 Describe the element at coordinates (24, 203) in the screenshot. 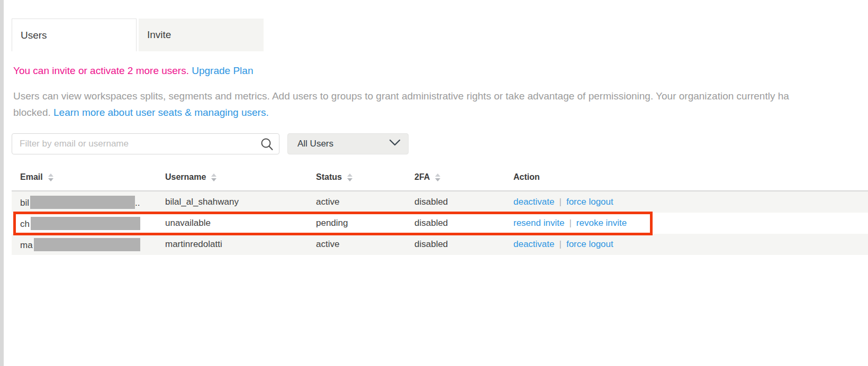

I see `email-prefix: bil` at that location.